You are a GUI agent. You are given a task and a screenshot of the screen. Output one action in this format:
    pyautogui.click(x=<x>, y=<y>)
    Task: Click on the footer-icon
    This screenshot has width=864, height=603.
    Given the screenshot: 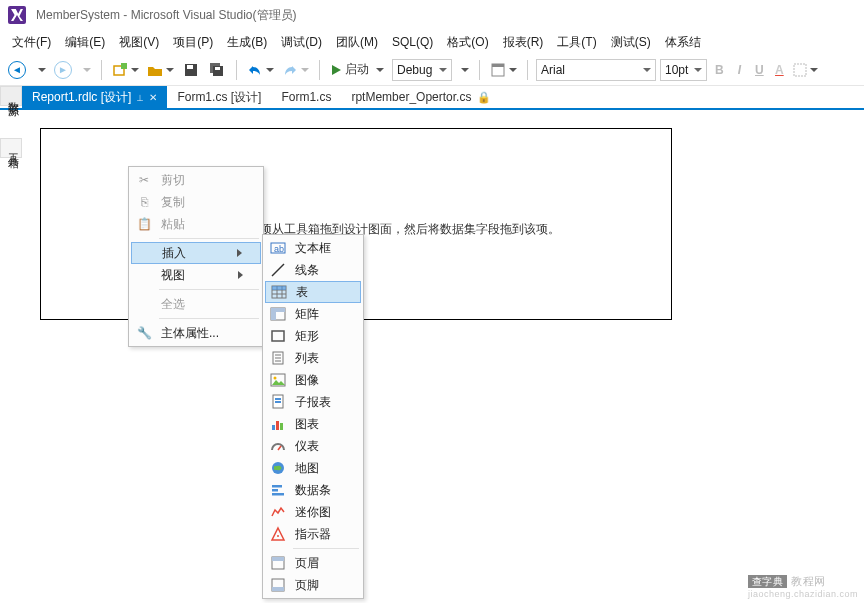 What is the action you would take?
    pyautogui.click(x=278, y=585)
    